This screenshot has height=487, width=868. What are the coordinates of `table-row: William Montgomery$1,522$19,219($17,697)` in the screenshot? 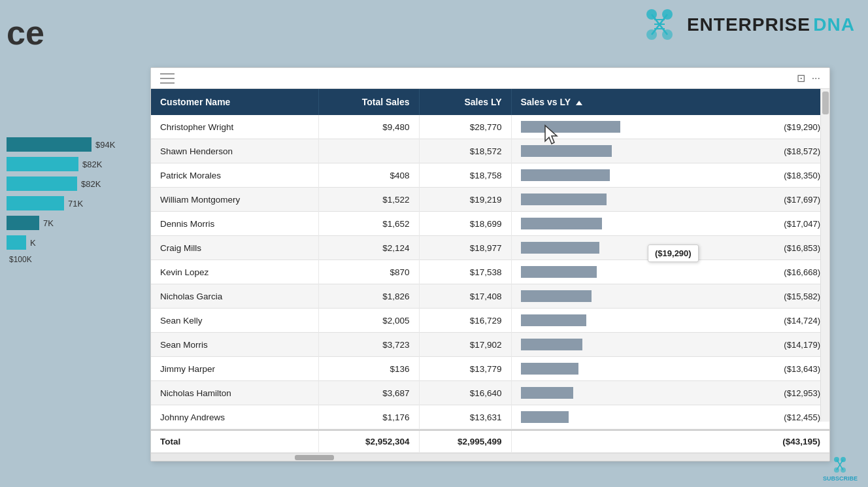 It's located at (490, 200).